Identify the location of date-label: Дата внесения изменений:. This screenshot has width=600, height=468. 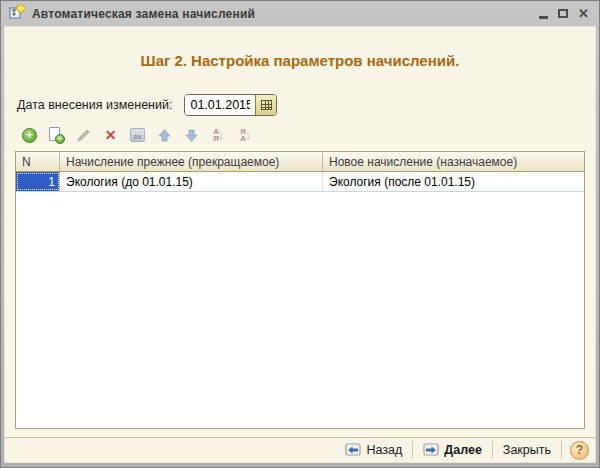
(94, 105).